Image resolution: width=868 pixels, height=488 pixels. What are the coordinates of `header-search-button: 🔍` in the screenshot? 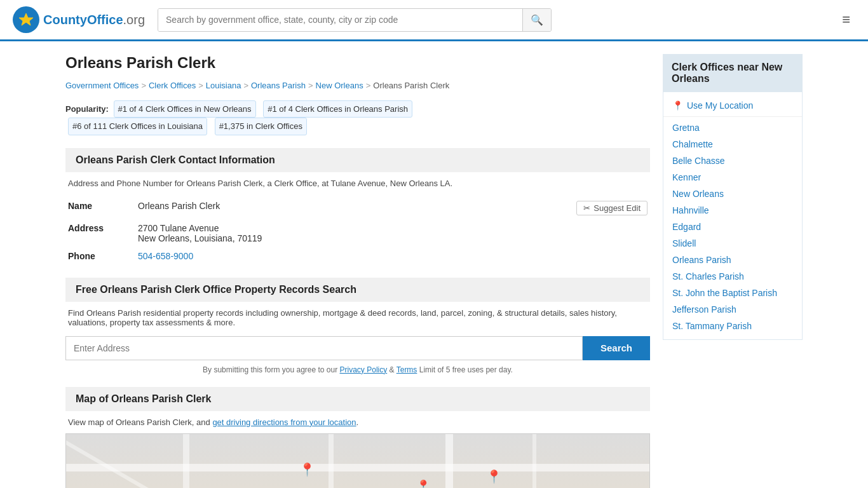 It's located at (536, 20).